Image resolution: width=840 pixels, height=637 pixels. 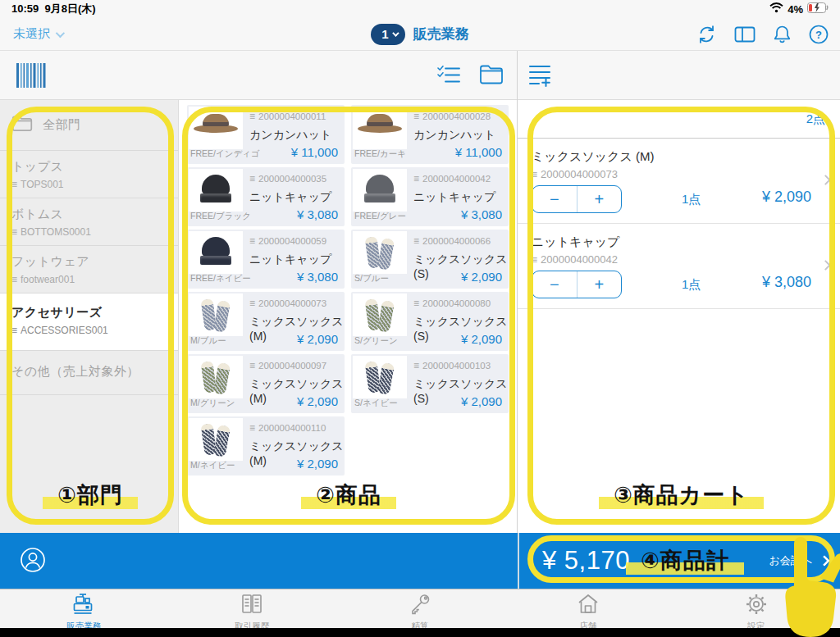 I want to click on tab-bar: 販売業務 取引履歴 精算 店舗 設定, so click(x=420, y=608).